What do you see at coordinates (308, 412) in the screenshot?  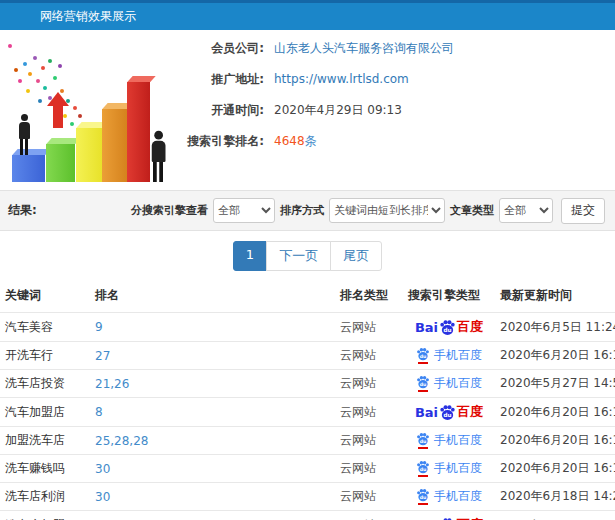 I see `table-row: 汽车加盟店 8 云网站 Bai du 百度` at bounding box center [308, 412].